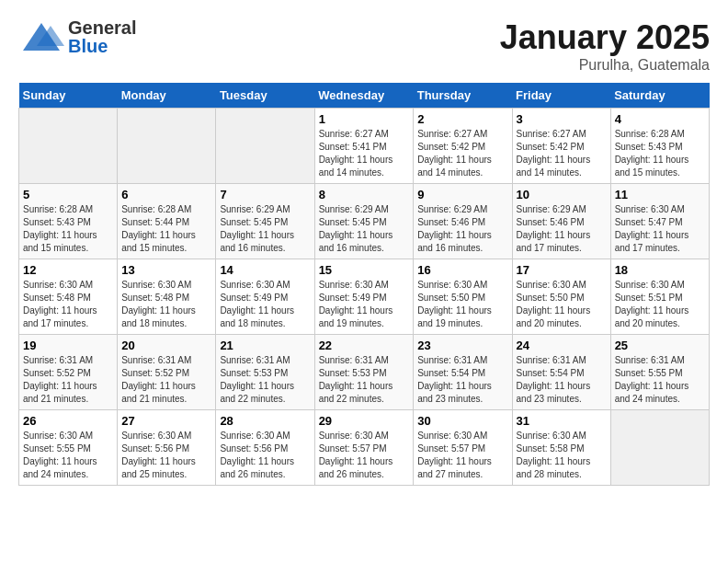  I want to click on calendar-cell: 23Sunrise: 6:31 AMSunset: 5:54 PMDayligh…, so click(463, 373).